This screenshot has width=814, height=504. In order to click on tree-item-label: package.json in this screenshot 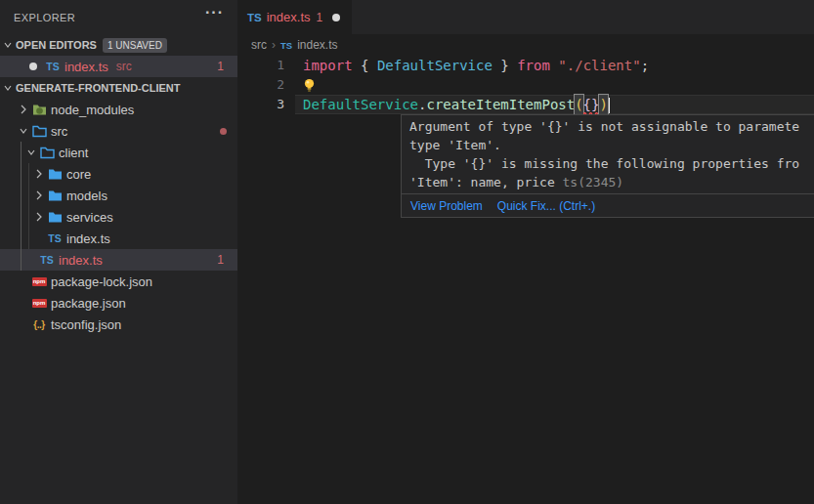, I will do `click(88, 303)`.